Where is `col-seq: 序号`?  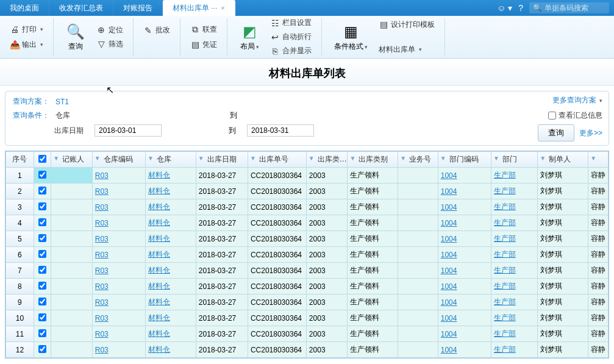
col-seq: 序号 is located at coordinates (20, 160).